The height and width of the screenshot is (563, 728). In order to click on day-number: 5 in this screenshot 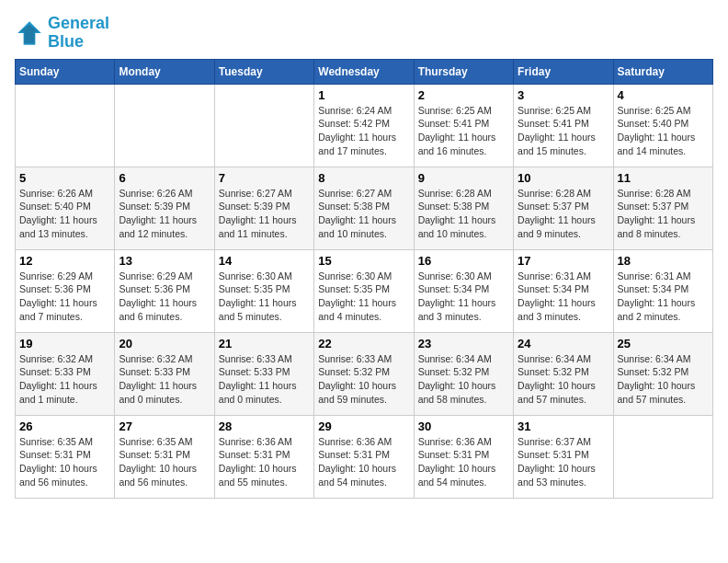, I will do `click(64, 178)`.